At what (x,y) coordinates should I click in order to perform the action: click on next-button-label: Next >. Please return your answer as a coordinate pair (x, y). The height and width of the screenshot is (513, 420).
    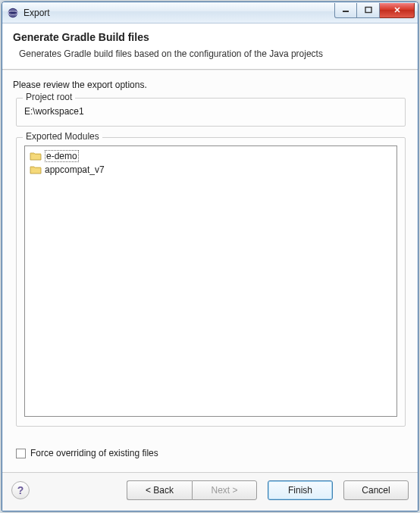
    Looking at the image, I should click on (224, 490).